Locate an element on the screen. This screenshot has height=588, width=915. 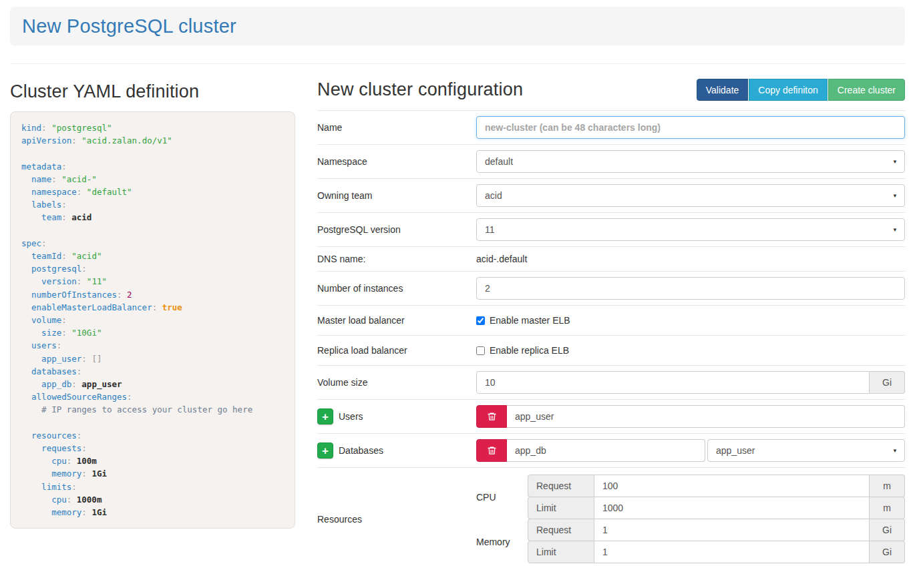
row-pg-version: PostgreSQL version 11 ▼ is located at coordinates (611, 230).